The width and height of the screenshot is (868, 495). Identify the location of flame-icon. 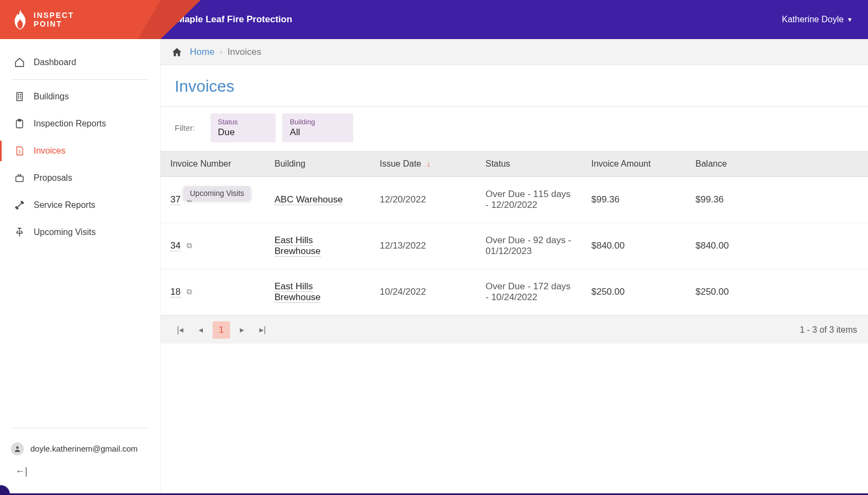
(20, 20).